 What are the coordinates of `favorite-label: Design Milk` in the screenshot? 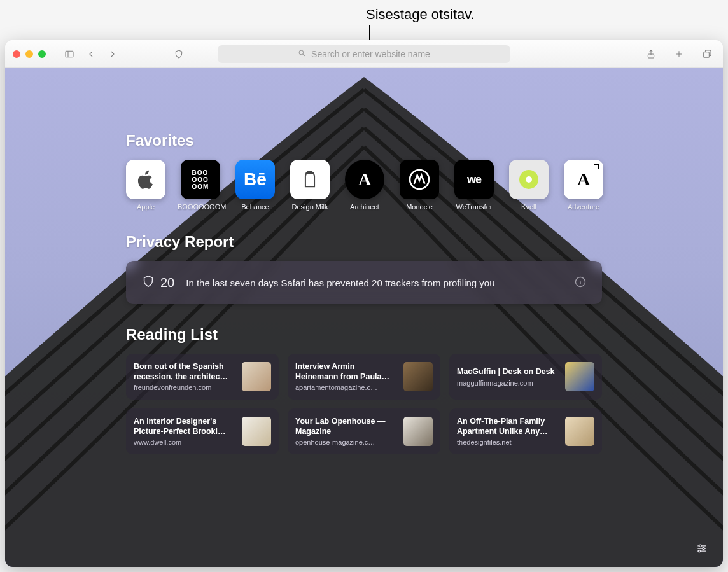 It's located at (311, 207).